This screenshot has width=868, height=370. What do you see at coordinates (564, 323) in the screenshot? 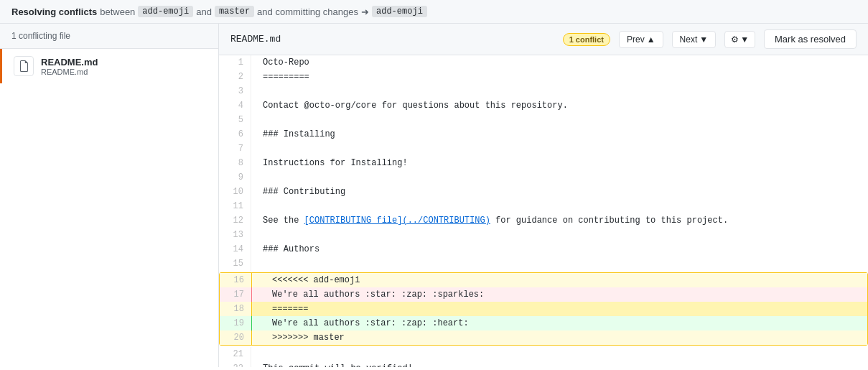
I see `line-content: We're all authors :star: :zap: :heart:` at bounding box center [564, 323].